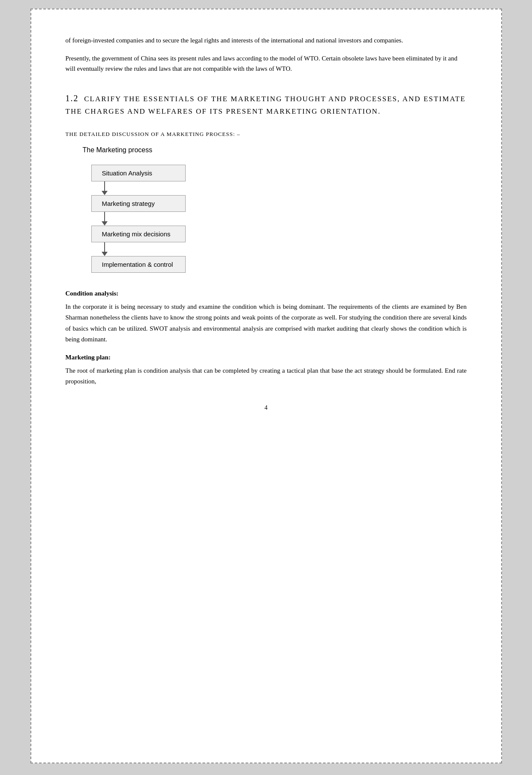 The width and height of the screenshot is (532, 775). Describe the element at coordinates (275, 150) in the screenshot. I see `diagram-title: The Marketing process` at that location.